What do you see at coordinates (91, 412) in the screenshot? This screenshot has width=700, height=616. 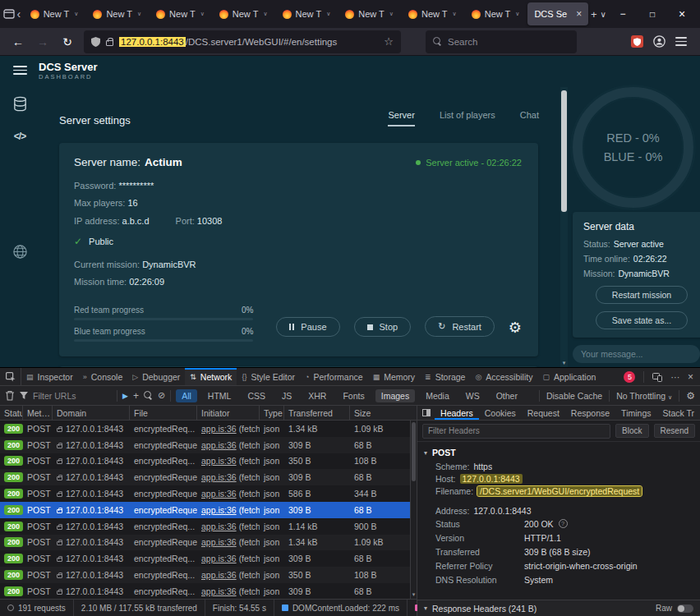 I see `column-domain: Domain` at bounding box center [91, 412].